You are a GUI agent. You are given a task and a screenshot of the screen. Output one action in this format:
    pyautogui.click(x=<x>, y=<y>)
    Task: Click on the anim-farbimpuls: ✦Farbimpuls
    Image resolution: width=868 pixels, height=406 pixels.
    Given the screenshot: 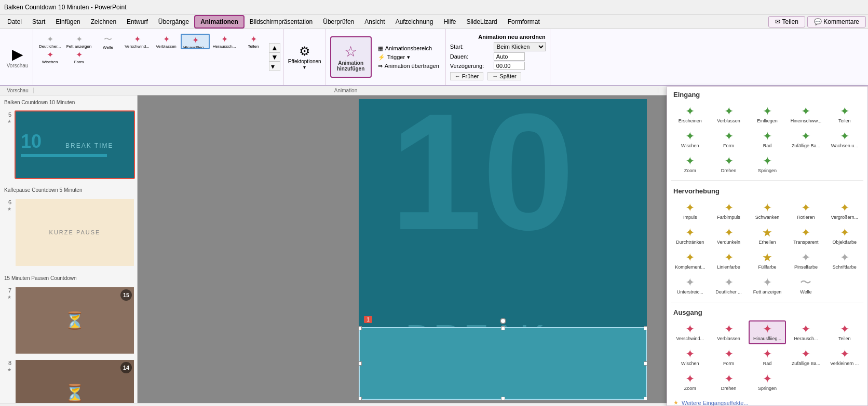 What is the action you would take?
    pyautogui.click(x=728, y=211)
    